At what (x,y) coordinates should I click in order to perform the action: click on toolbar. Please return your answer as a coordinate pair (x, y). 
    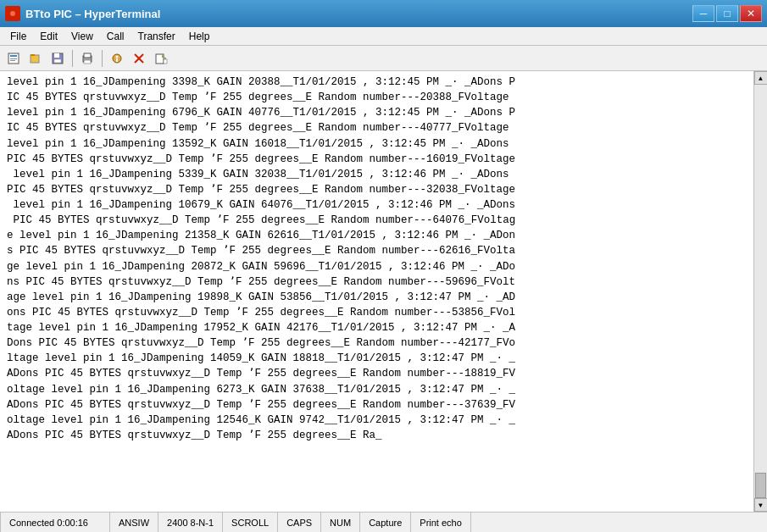
    Looking at the image, I should click on (383, 58).